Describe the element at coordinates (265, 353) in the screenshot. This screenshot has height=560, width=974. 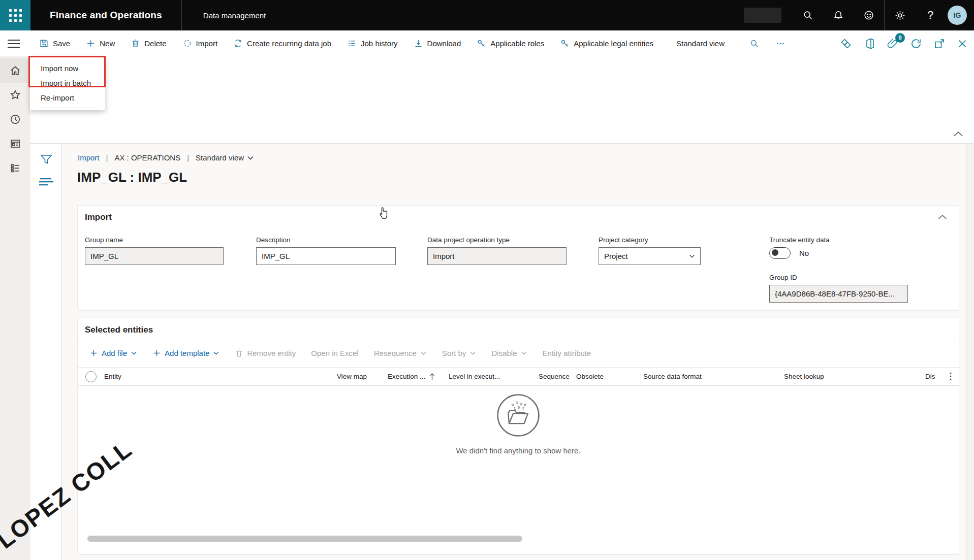
I see `remove-entity-button: Remove entity` at that location.